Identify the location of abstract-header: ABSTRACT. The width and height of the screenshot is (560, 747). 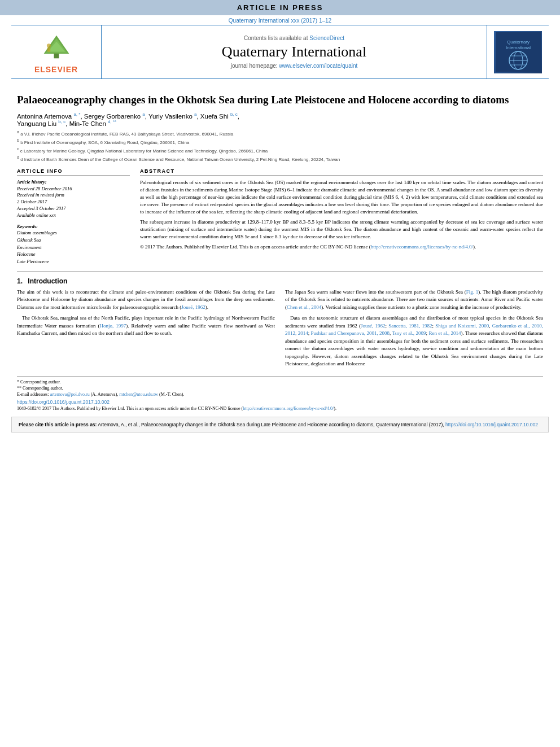
(342, 172).